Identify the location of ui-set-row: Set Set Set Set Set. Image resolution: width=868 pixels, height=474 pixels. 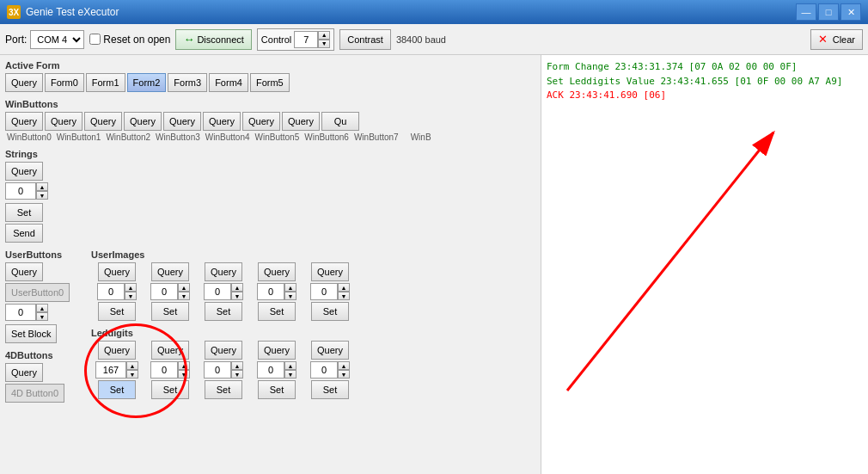
(313, 311).